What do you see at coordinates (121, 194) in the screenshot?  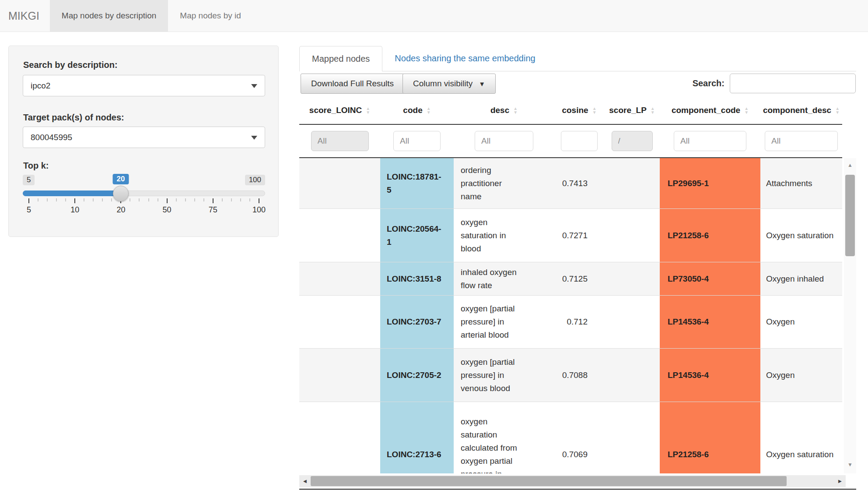 I see `slider-handle` at bounding box center [121, 194].